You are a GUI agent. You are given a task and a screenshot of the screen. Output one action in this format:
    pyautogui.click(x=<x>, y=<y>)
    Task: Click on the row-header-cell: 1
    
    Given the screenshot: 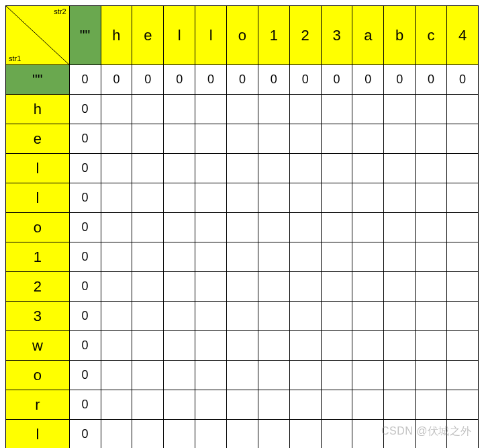 What is the action you would take?
    pyautogui.click(x=38, y=257)
    